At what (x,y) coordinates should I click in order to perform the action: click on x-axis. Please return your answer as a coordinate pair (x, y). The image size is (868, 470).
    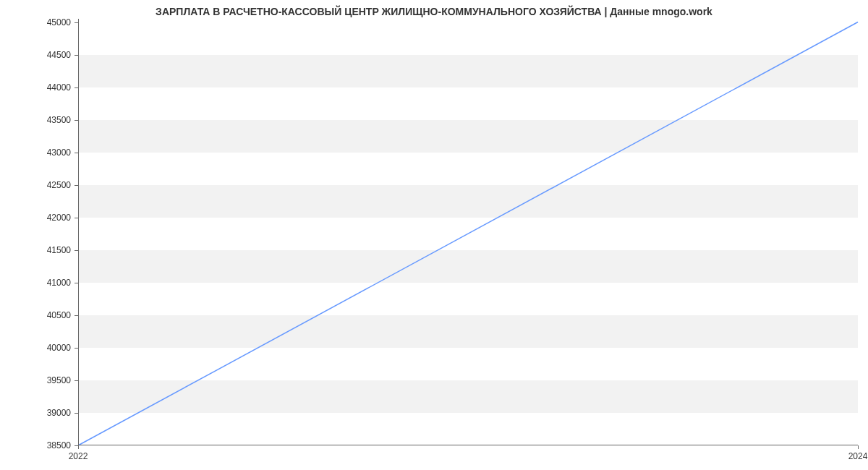
    Looking at the image, I should click on (468, 445).